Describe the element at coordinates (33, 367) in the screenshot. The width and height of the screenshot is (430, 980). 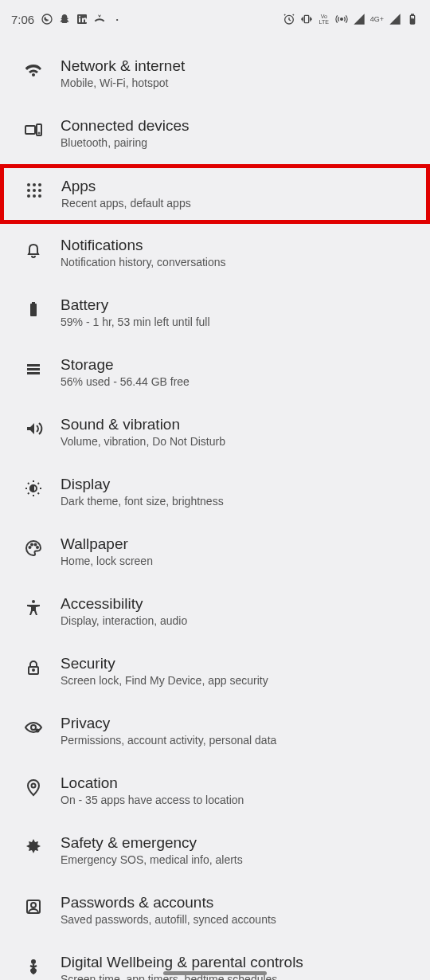
I see `storage-icon` at that location.